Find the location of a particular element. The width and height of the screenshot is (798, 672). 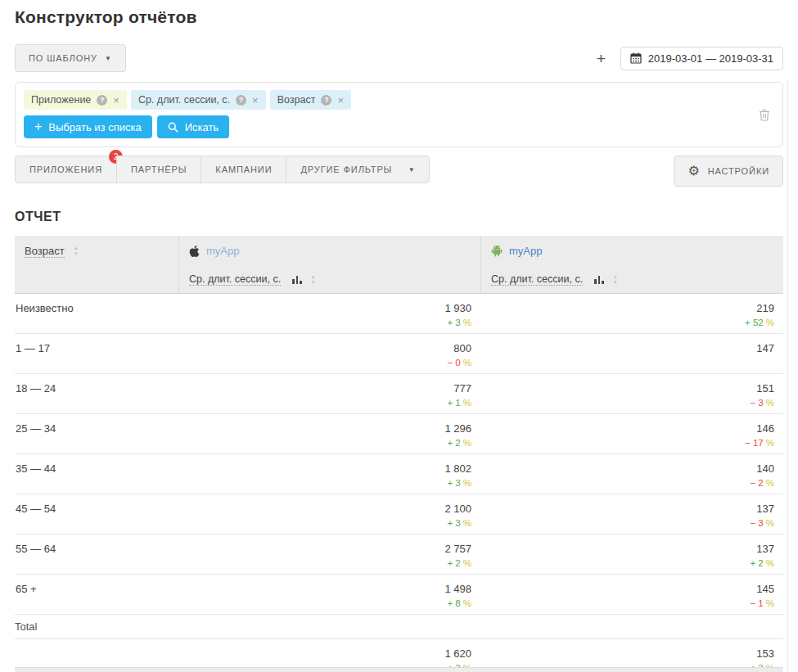

chevron-down-icon: ▼ is located at coordinates (413, 170).